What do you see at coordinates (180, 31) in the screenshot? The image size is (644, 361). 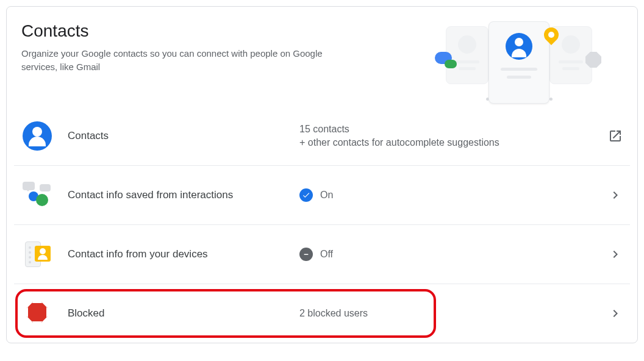 I see `page-title: Contacts` at bounding box center [180, 31].